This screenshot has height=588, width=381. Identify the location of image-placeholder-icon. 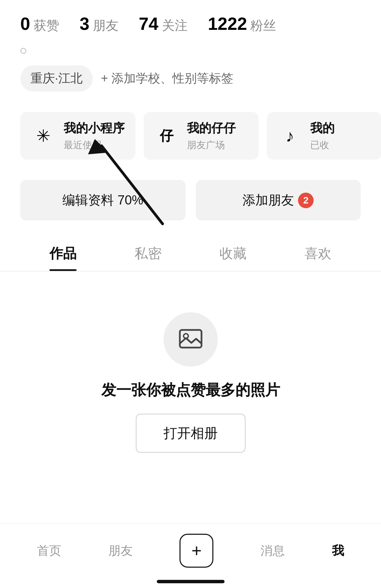
(191, 339).